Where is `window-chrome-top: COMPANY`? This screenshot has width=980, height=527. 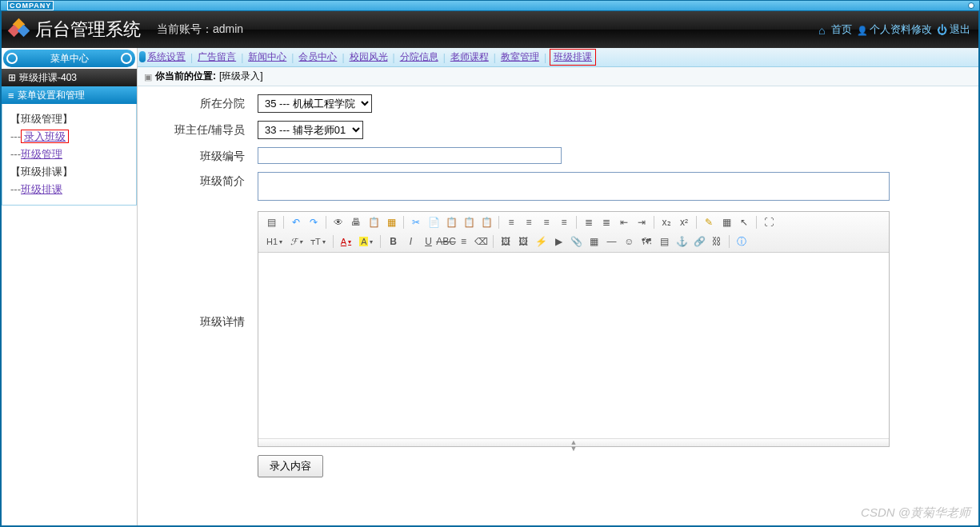
window-chrome-top: COMPANY is located at coordinates (490, 6).